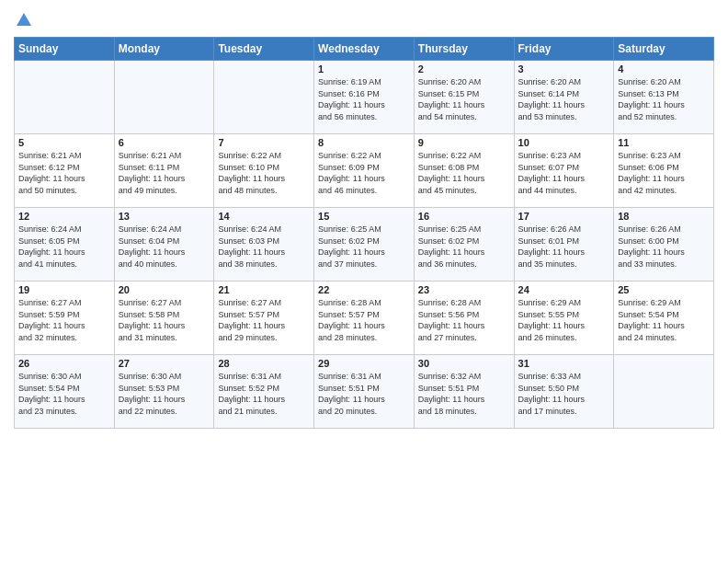  I want to click on day-cell: 17Sunrise: 6:26 AM Sunset: 6:01 PM Dayli…, so click(564, 245).